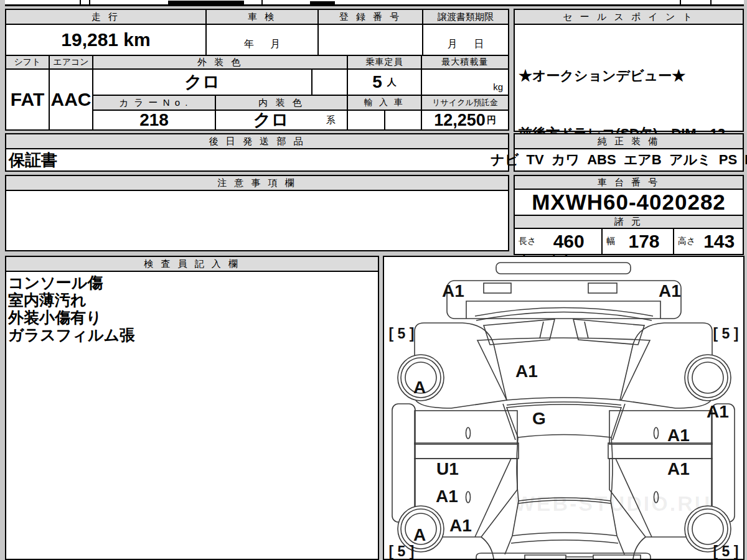 The image size is (747, 560). Describe the element at coordinates (193, 317) in the screenshot. I see `inspector-line: 外装小傷有り` at that location.